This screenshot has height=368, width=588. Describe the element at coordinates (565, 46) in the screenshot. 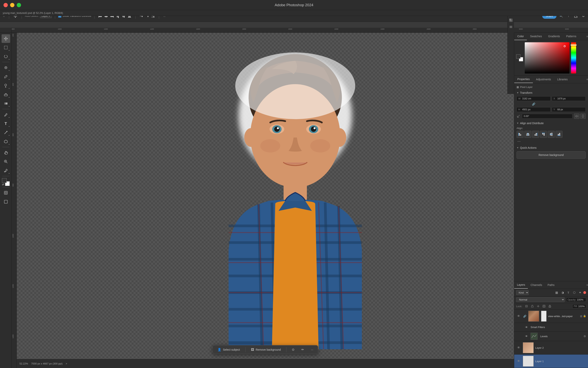

I see `spectrum-dot` at that location.